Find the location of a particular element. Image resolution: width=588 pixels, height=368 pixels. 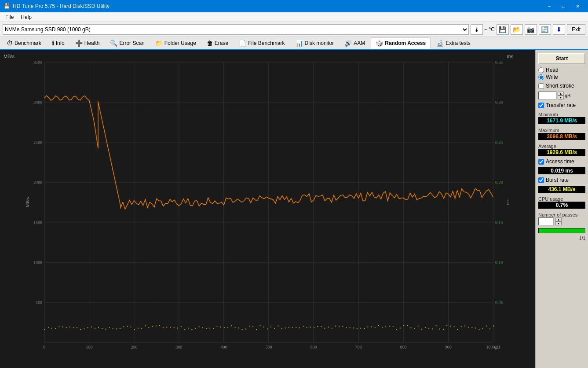

chart-y-label-right: ms is located at coordinates (510, 56).